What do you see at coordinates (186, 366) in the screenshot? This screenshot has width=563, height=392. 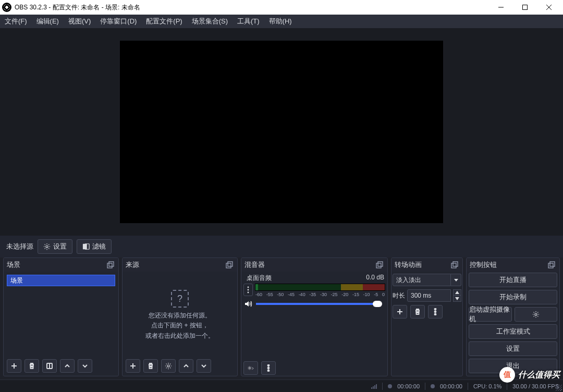 I see `chevron-up-icon` at bounding box center [186, 366].